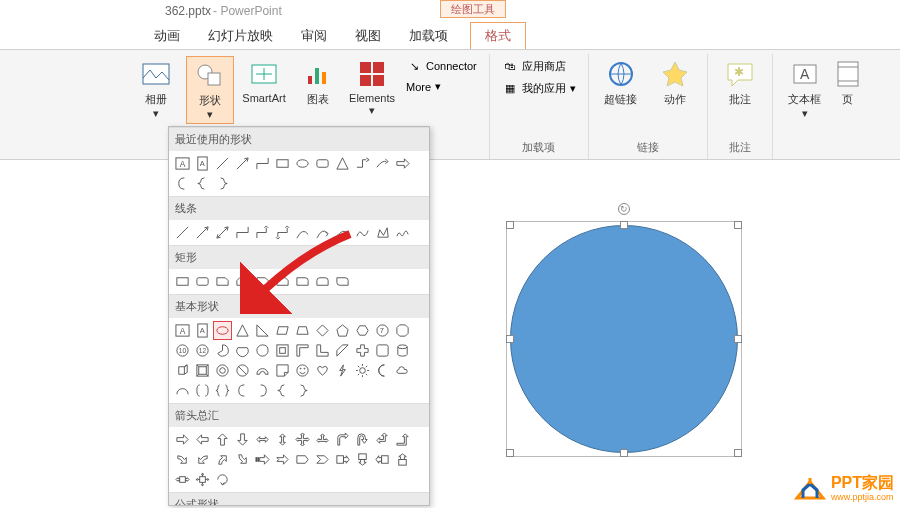 The height and width of the screenshot is (508, 900). What do you see at coordinates (402, 460) in the screenshot?
I see `shape-callout-up` at bounding box center [402, 460].